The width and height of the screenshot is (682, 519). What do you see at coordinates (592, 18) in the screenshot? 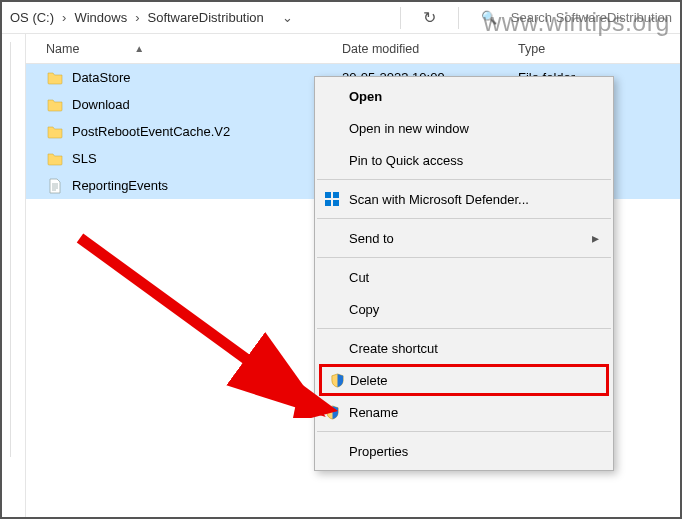
I see `search-input: Search SoftwareDistribution` at bounding box center [592, 18].